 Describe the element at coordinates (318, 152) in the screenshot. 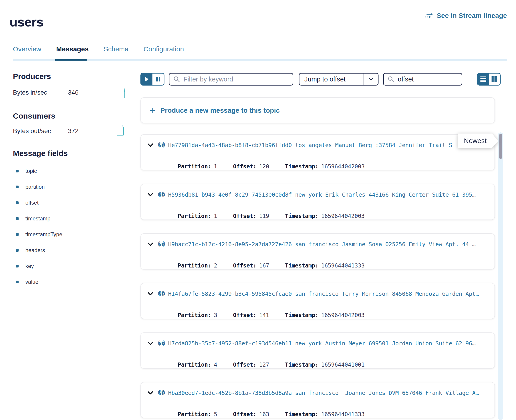

I see `message-row: �� He77981da-4a43-48ab-b8f8-cb71b96ffdd0…` at that location.